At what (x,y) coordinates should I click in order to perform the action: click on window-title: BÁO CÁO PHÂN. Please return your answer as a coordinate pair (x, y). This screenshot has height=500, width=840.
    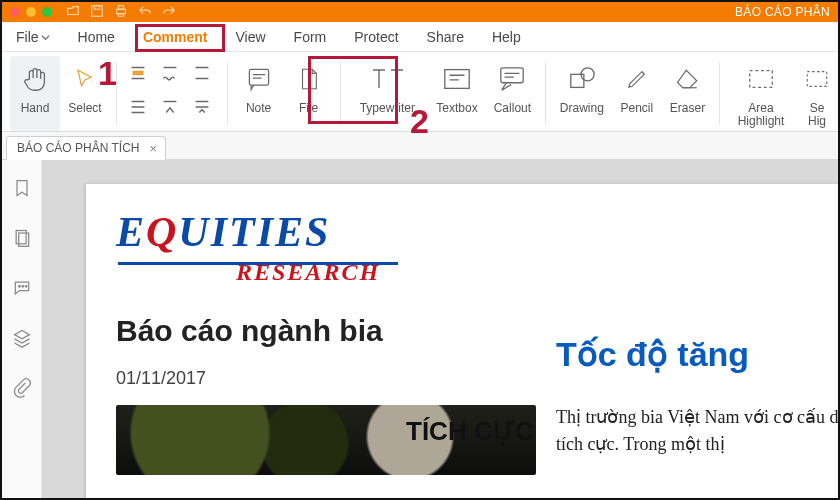
    Looking at the image, I should click on (782, 12).